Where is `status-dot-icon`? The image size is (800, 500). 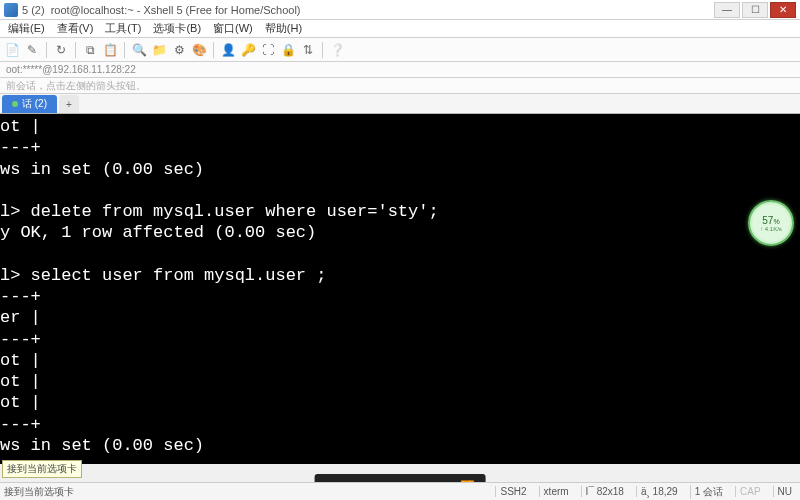 status-dot-icon is located at coordinates (15, 104).